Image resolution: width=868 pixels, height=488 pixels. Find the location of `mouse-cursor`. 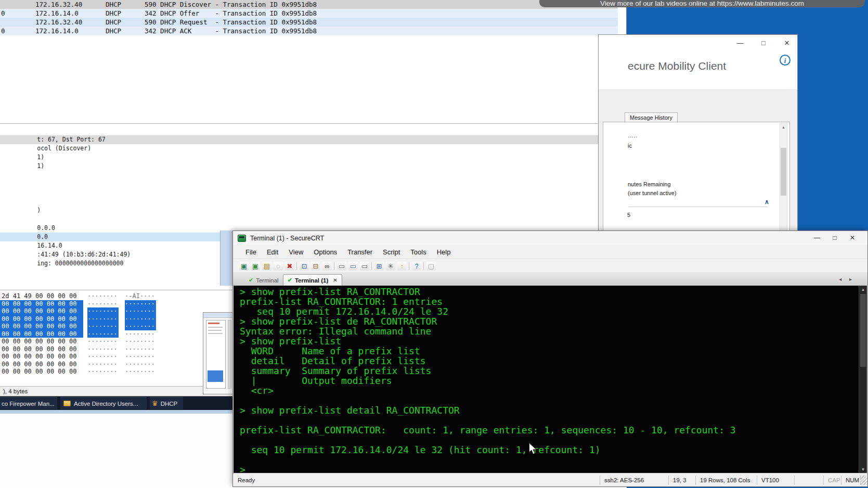

mouse-cursor is located at coordinates (533, 450).